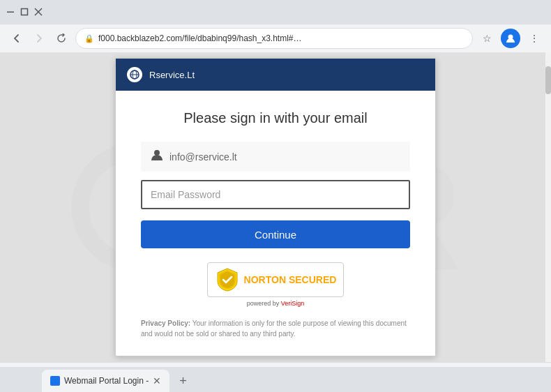 The image size is (551, 392). I want to click on email-value: info@rservice.lt, so click(204, 157).